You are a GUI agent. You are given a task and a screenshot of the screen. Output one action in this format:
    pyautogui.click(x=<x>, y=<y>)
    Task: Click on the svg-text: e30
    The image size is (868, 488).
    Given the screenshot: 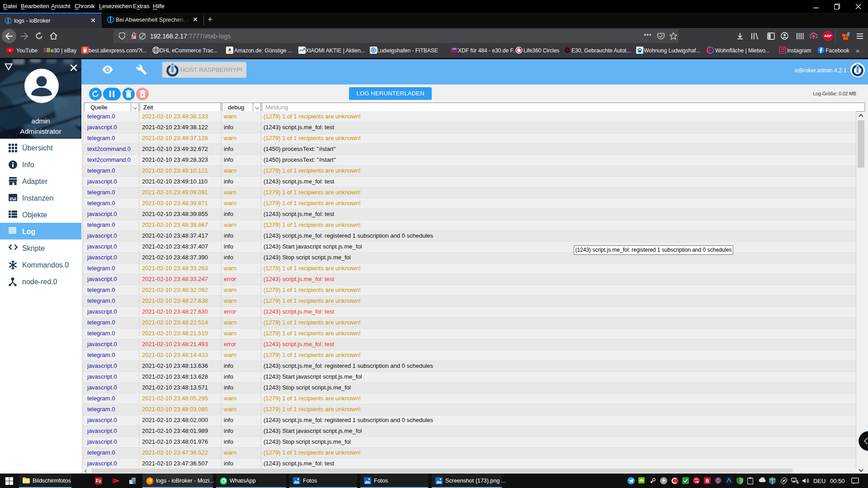 What is the action you would take?
    pyautogui.click(x=455, y=49)
    